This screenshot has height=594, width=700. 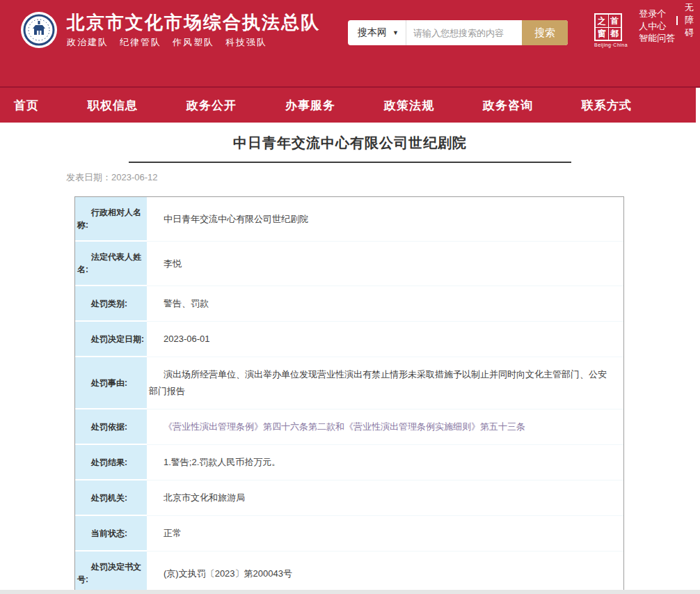 I want to click on nav-item-联系方式: 联系方式, so click(x=607, y=106).